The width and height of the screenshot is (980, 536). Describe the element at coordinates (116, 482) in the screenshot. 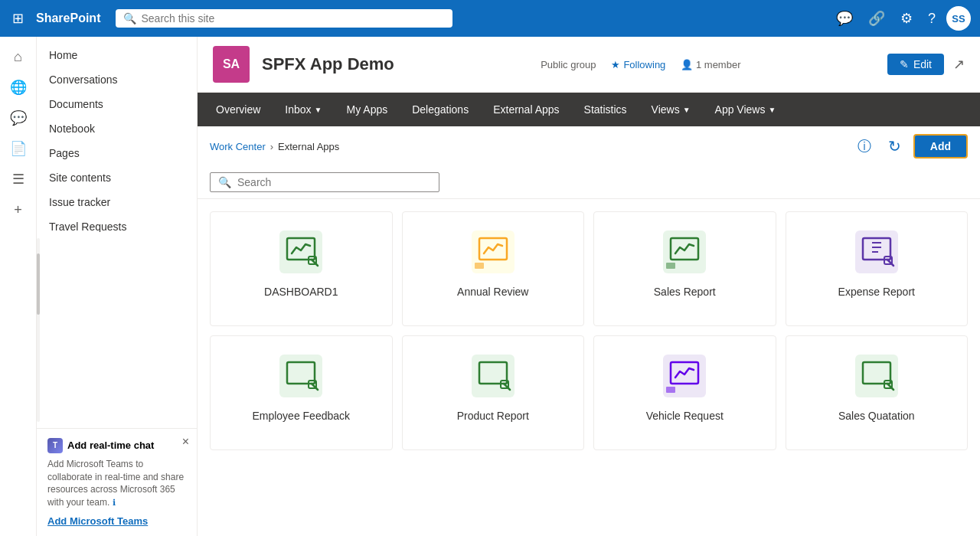

I see `chat-banner: × T Add real-time chat Add Microsoft Tea…` at that location.